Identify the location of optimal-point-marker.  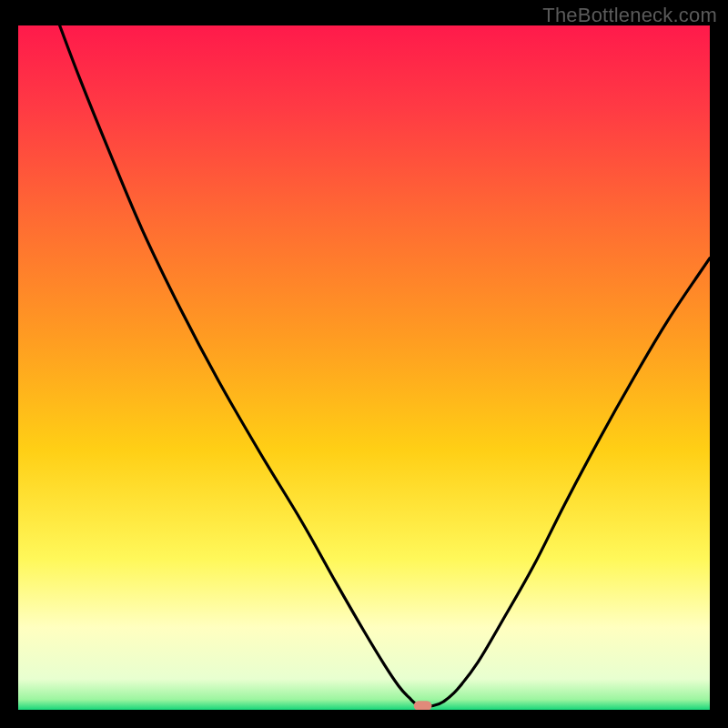
(423, 705).